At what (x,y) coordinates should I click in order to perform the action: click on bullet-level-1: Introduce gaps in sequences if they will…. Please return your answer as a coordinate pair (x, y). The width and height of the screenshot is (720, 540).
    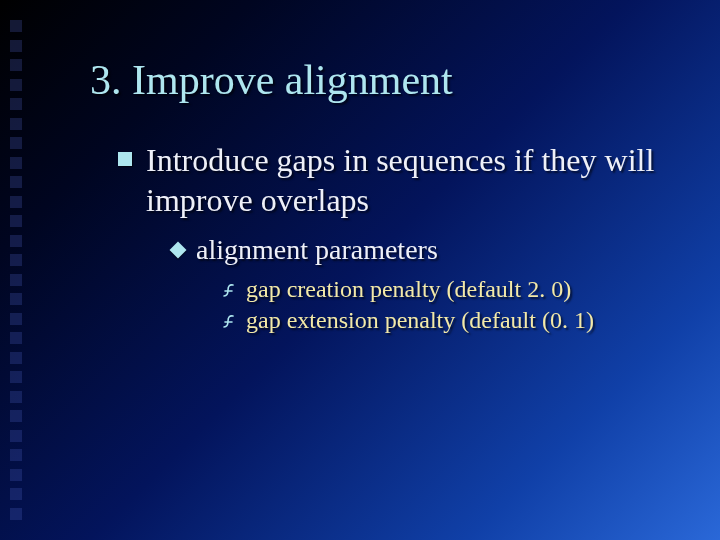
    Looking at the image, I should click on (399, 180).